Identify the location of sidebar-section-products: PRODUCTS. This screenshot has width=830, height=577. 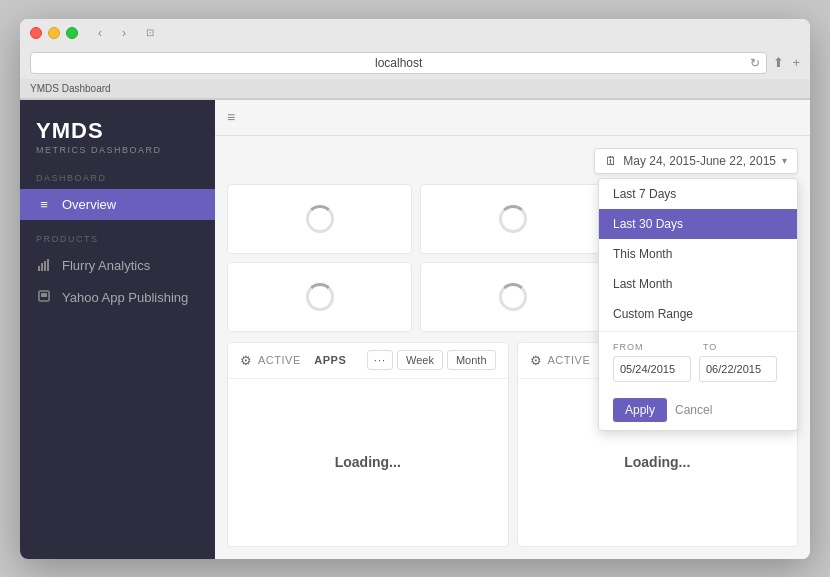
(118, 235).